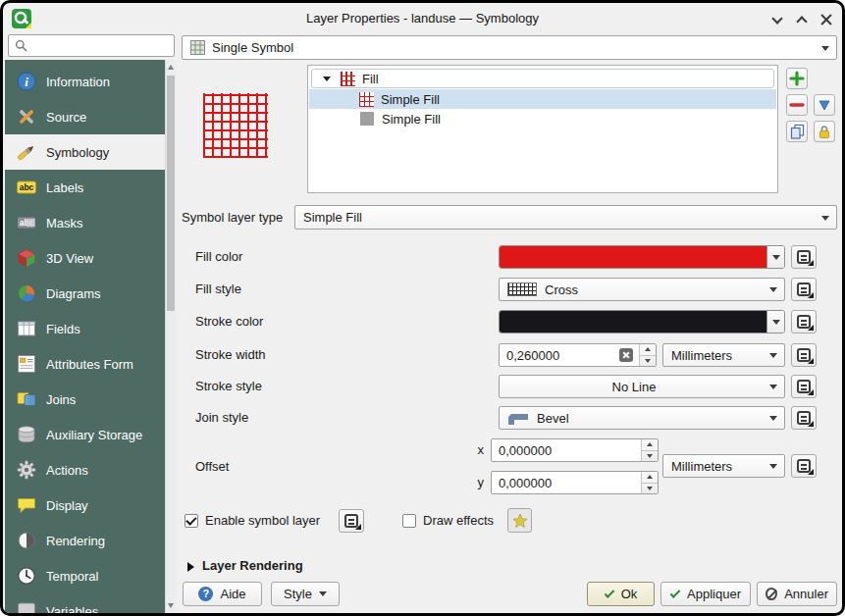 The width and height of the screenshot is (845, 616). I want to click on tree-row-simple-fill-2: Simple Fill, so click(543, 119).